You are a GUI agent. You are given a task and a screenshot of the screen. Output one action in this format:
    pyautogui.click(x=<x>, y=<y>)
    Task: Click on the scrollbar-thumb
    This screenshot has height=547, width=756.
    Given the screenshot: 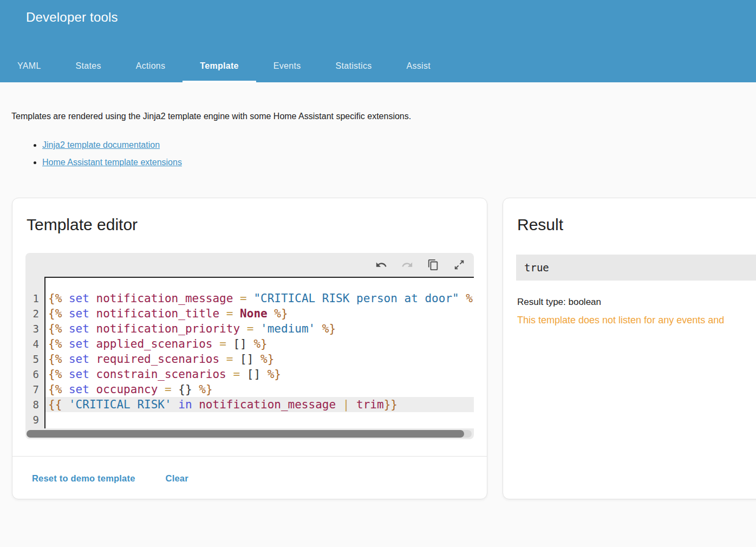 What is the action you would take?
    pyautogui.click(x=245, y=434)
    